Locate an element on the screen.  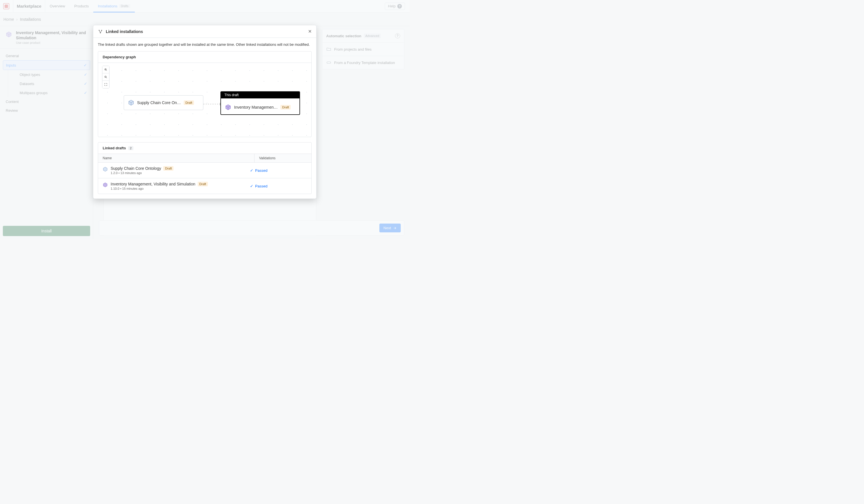
zoom-in-button is located at coordinates (106, 70).